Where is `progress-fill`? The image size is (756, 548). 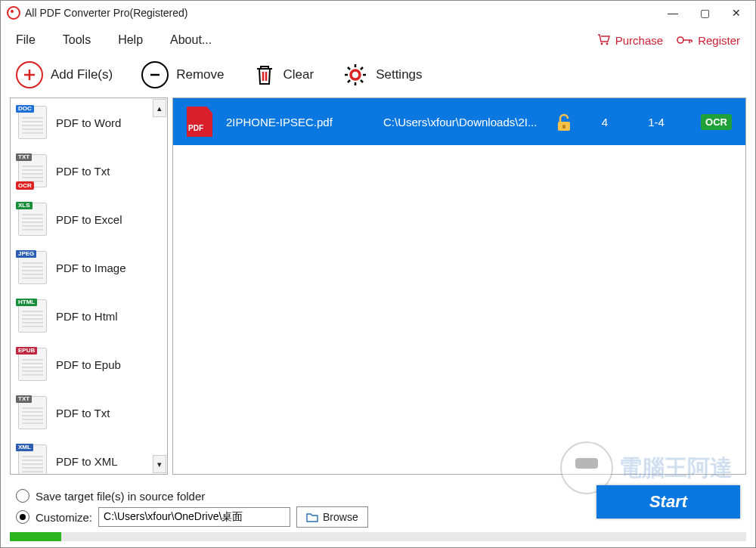
progress-fill is located at coordinates (36, 537).